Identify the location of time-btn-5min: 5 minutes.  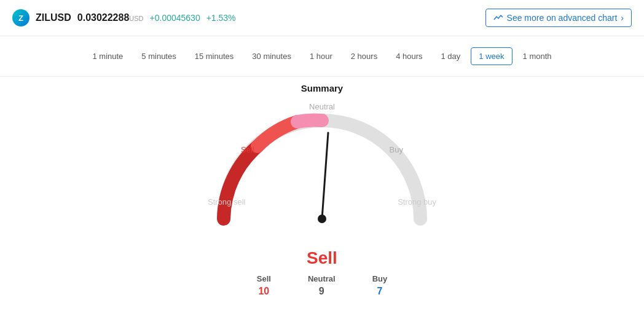
(159, 57).